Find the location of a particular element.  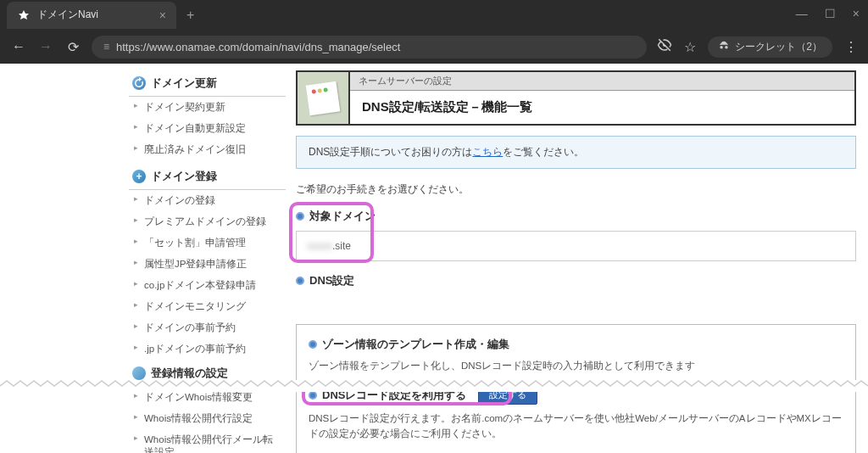

sidebar-item: 属性型JP登録申請修正 is located at coordinates (207, 265).